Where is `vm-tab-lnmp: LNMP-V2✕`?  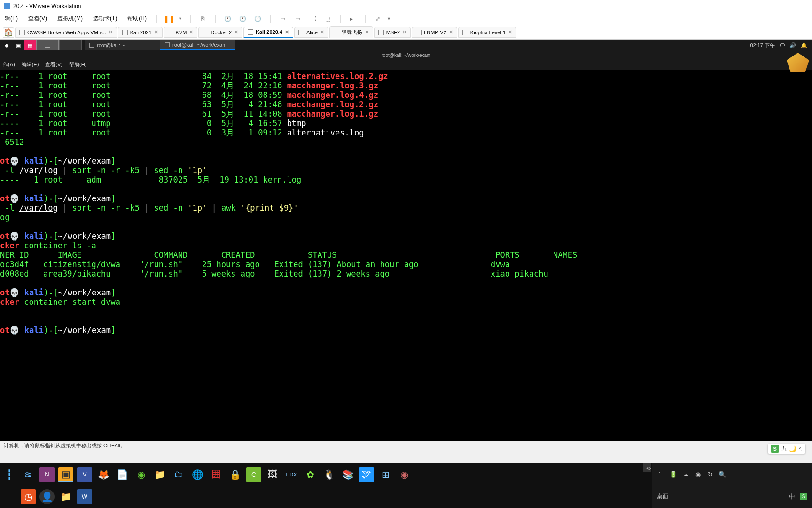 vm-tab-lnmp: LNMP-V2✕ is located at coordinates (434, 32).